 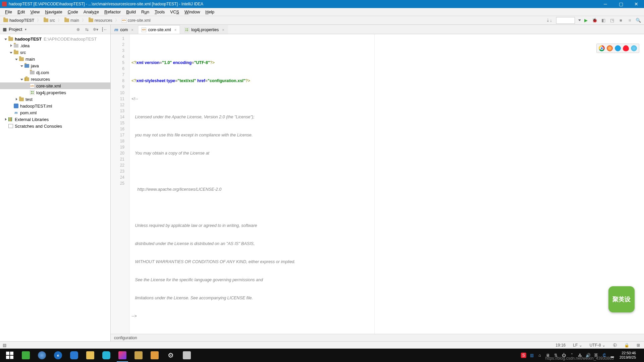 What do you see at coordinates (564, 355) in the screenshot?
I see `tray-icon: ⏻` at bounding box center [564, 355].